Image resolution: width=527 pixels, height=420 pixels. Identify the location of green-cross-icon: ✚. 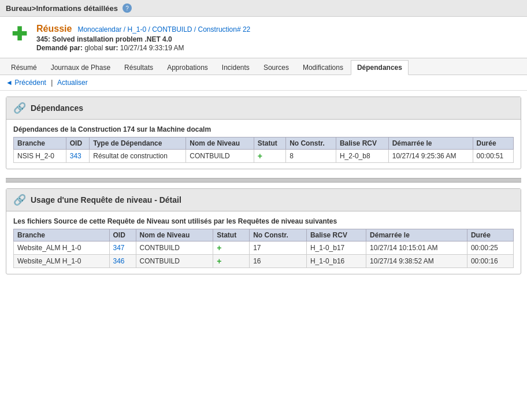
(20, 34).